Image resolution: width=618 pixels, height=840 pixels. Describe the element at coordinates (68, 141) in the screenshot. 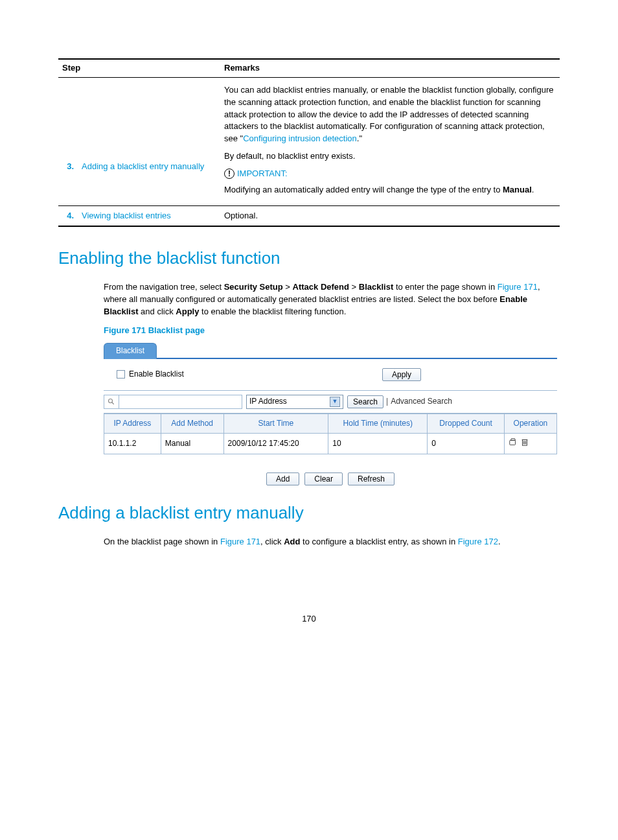

I see `step-num-3: 3.` at that location.